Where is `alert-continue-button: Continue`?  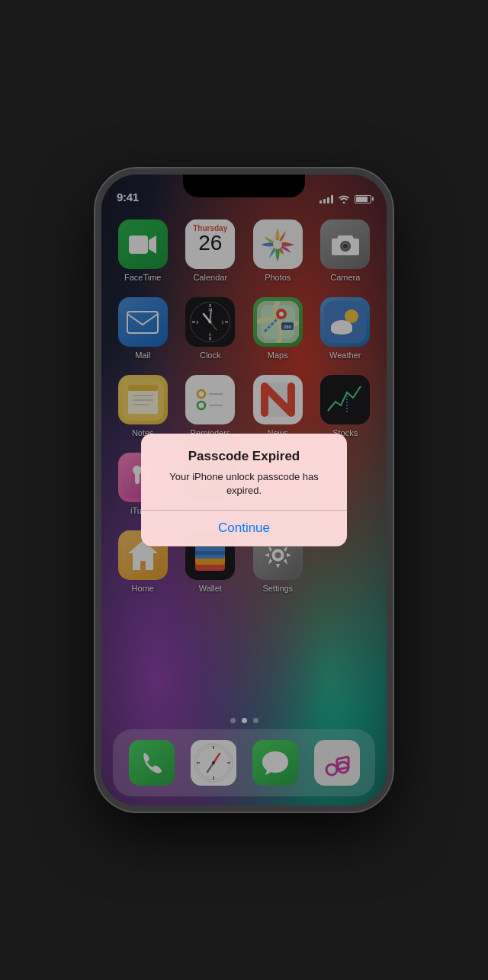
alert-continue-button: Continue is located at coordinates (244, 528).